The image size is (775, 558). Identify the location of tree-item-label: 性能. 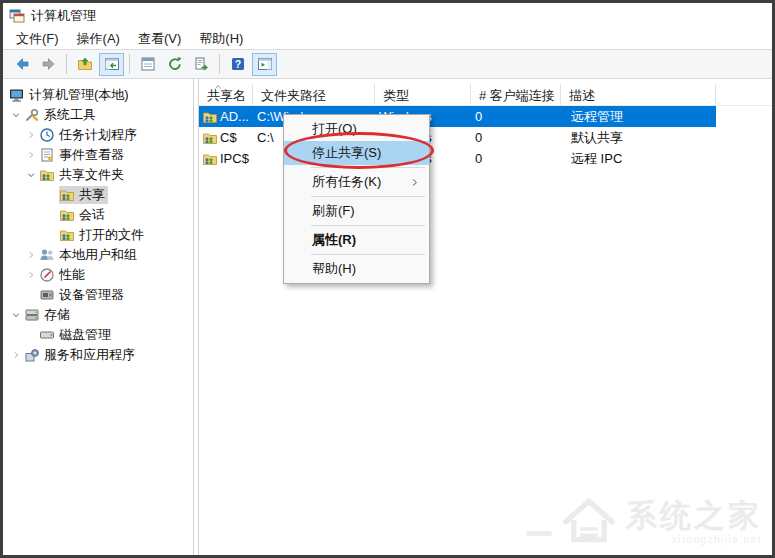
(70, 275).